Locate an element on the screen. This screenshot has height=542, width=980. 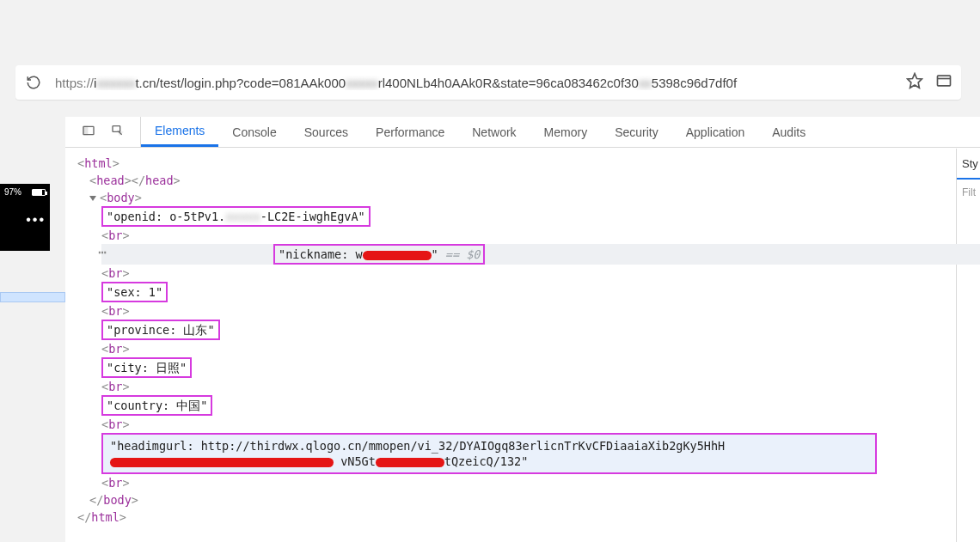
inspect-element-icon is located at coordinates (118, 132).